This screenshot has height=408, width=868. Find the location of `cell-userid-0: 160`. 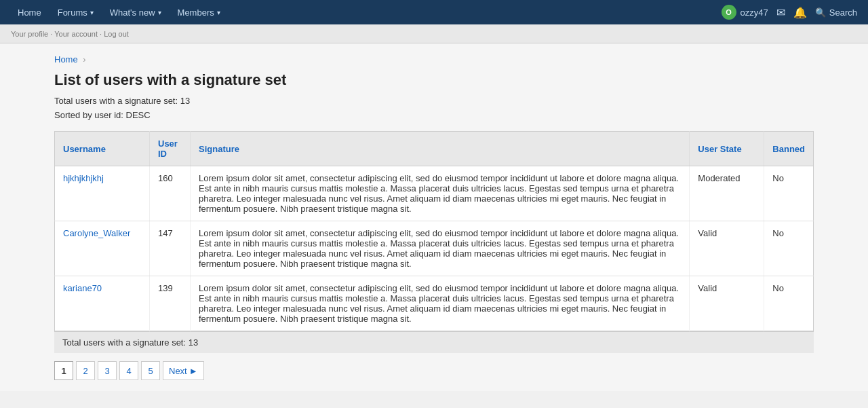

cell-userid-0: 160 is located at coordinates (170, 194).